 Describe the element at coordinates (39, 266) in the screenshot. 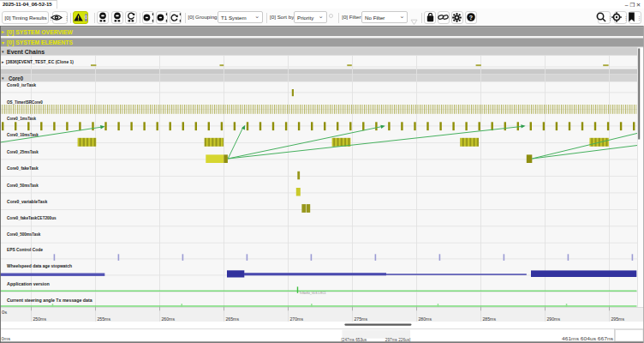

I see `svg-text: Wheelspeed data age stopwatch` at that location.